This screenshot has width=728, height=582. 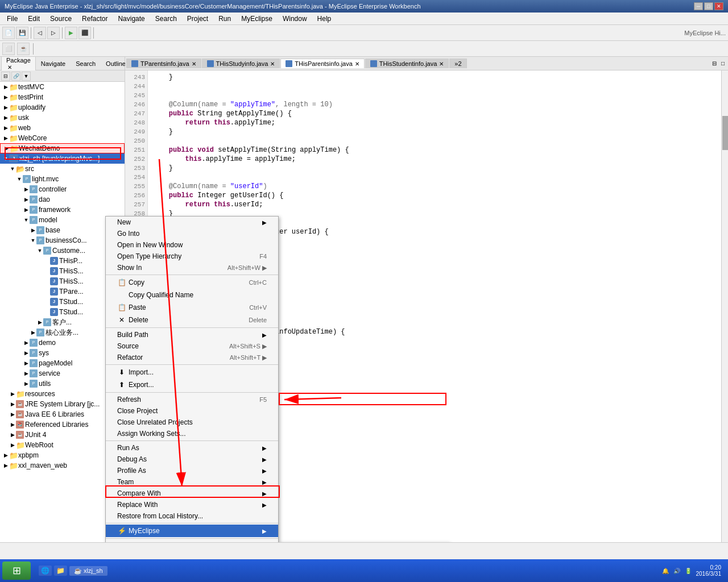 I want to click on tree-item-uploadify: ▶ 📁 uploadify, so click(x=63, y=107).